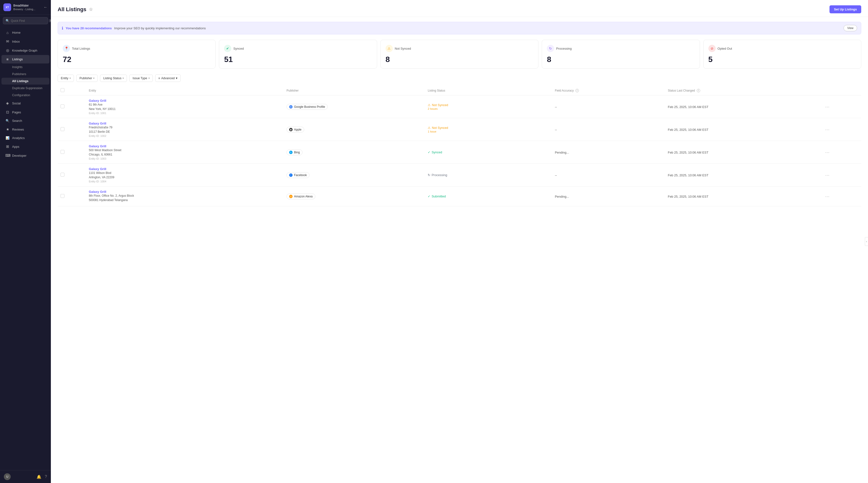 This screenshot has width=868, height=483. Describe the element at coordinates (26, 147) in the screenshot. I see `sidebar-item-apps: ⊞ Apps` at that location.